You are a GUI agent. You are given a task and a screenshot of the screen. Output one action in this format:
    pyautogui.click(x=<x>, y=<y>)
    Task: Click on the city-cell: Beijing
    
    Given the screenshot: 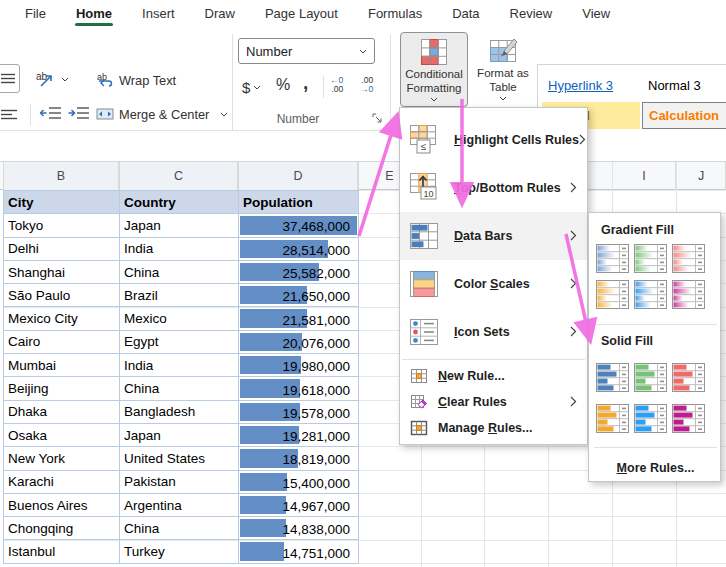 What is the action you would take?
    pyautogui.click(x=62, y=388)
    